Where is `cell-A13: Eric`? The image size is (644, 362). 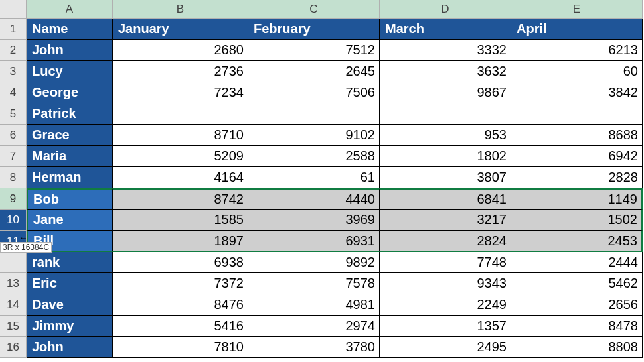 cell-A13: Eric is located at coordinates (70, 284).